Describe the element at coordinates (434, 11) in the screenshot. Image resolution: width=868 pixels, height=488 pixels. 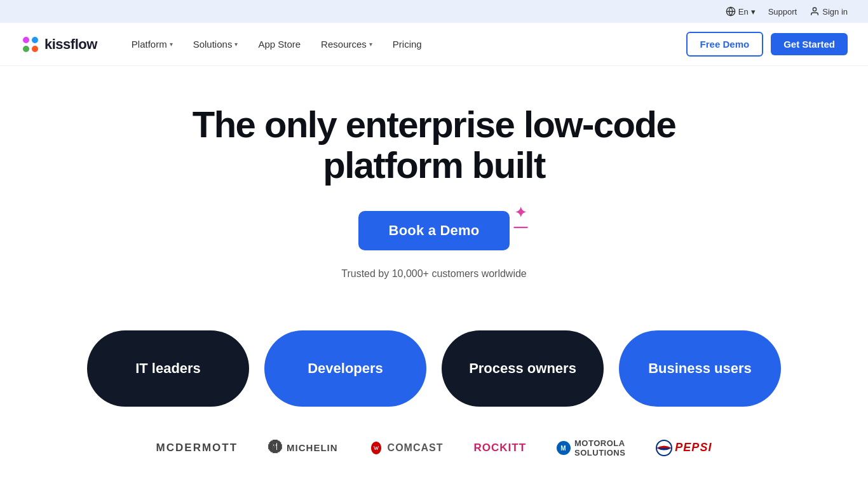
I see `topbar: En ▾ Support Sign in` at that location.